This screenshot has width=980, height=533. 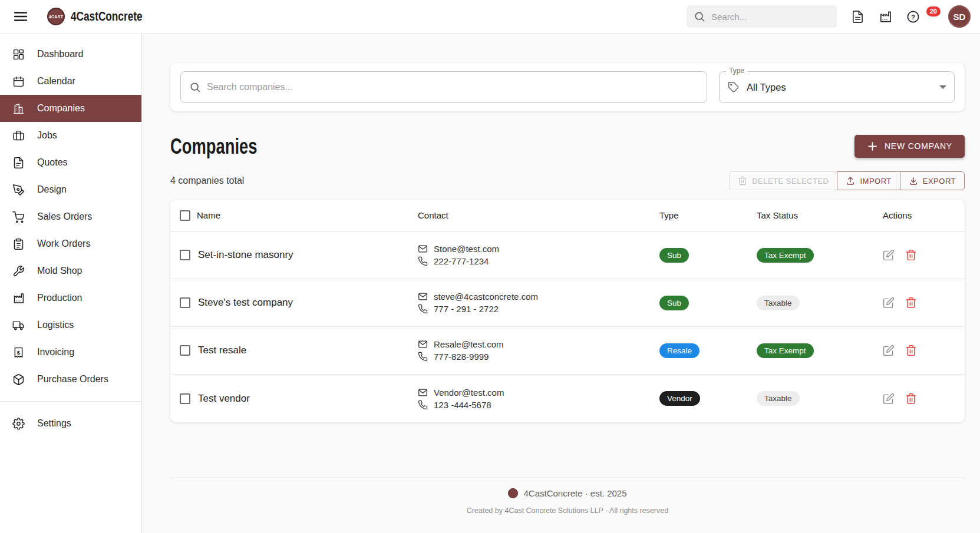 I want to click on sidebar-item-label: Settings, so click(x=54, y=423).